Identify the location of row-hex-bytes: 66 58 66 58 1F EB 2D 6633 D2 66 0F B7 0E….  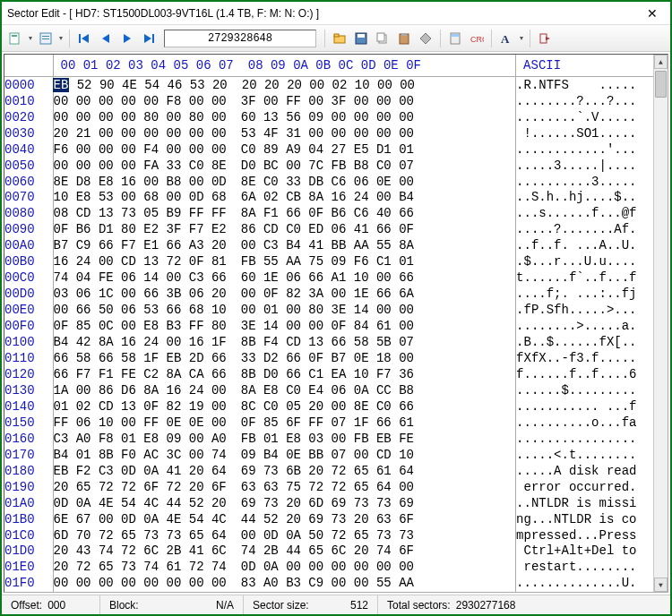
(285, 359).